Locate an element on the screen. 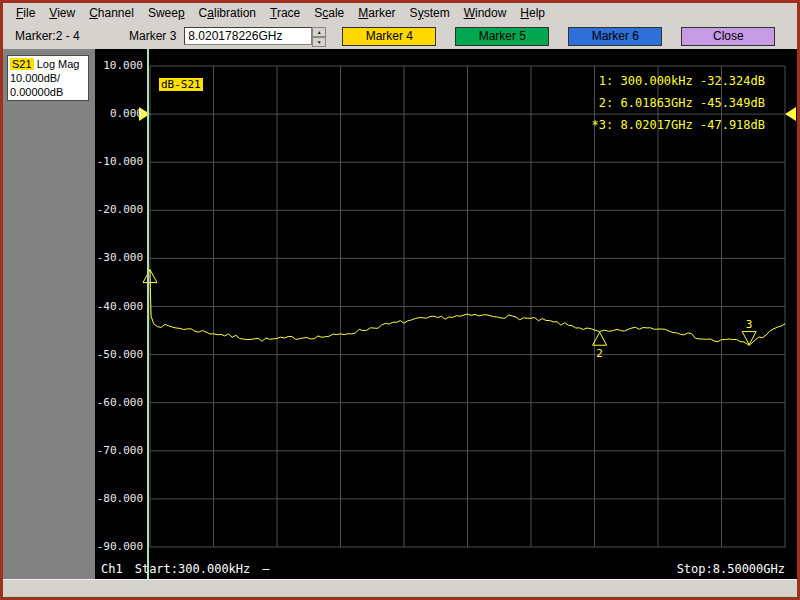 The width and height of the screenshot is (800, 600). menu-sweep: Sweep is located at coordinates (166, 13).